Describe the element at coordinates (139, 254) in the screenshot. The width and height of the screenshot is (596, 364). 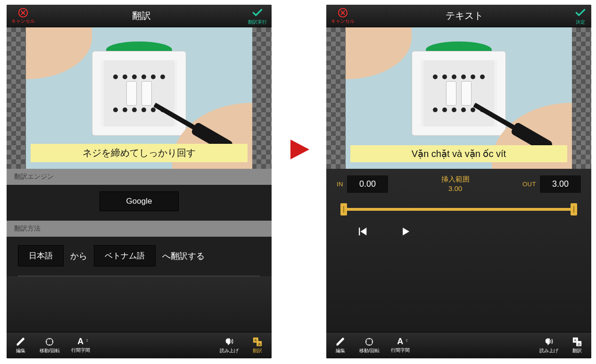
I see `method-row: 日本語 から ベトナム語 へ翻訳する` at that location.